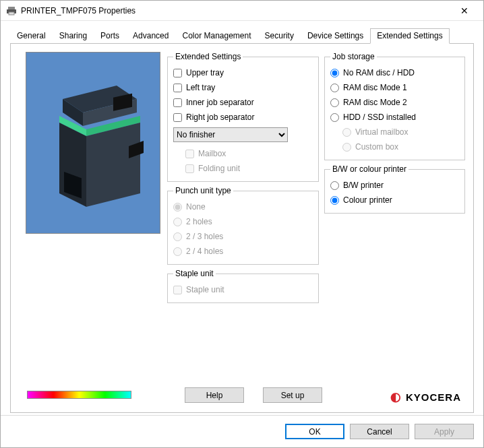 The width and height of the screenshot is (484, 448). What do you see at coordinates (73, 36) in the screenshot?
I see `tab-sharing: Sharing` at bounding box center [73, 36].